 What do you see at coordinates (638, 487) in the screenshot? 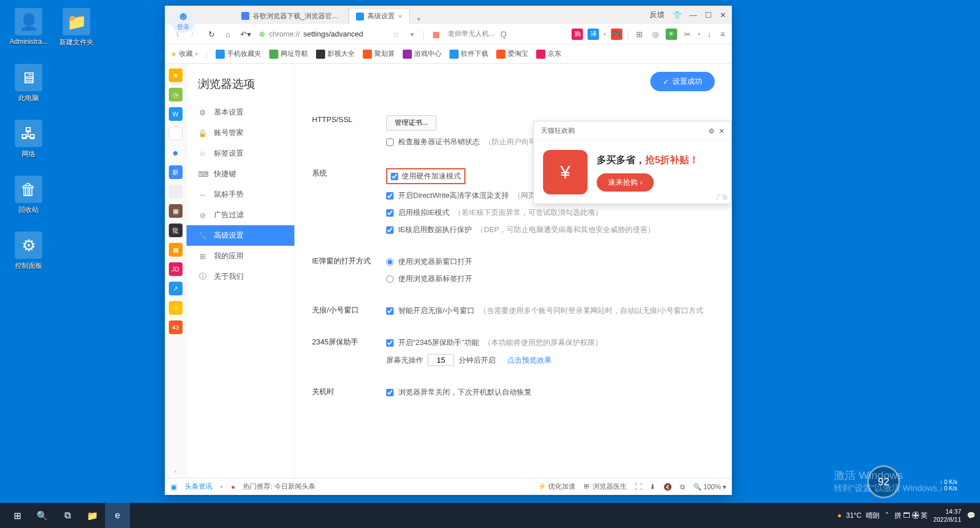
I see `sb-screenshot-icon: ⛶` at bounding box center [638, 487].